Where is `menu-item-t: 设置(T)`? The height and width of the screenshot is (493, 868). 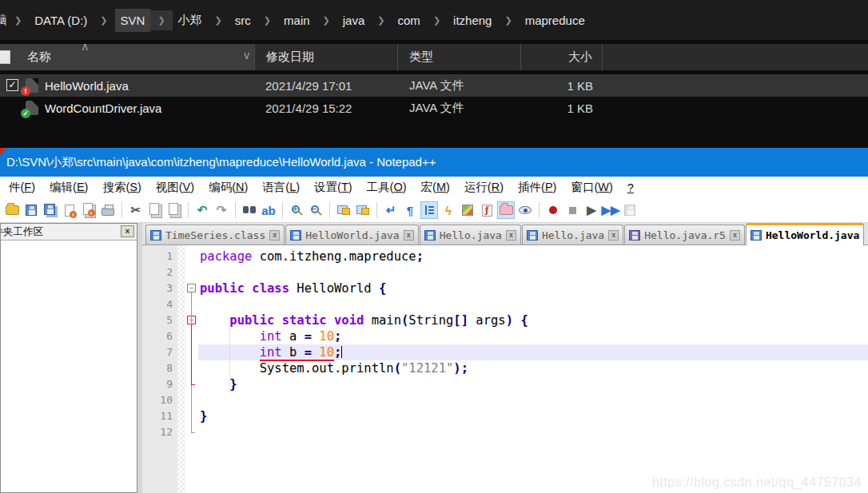 menu-item-t: 设置(T) is located at coordinates (333, 187).